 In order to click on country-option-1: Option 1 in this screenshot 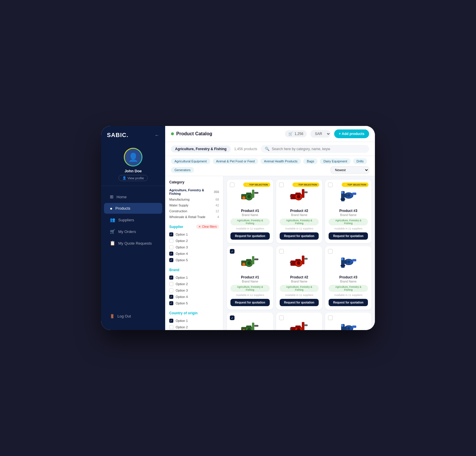, I will do `click(194, 321)`.